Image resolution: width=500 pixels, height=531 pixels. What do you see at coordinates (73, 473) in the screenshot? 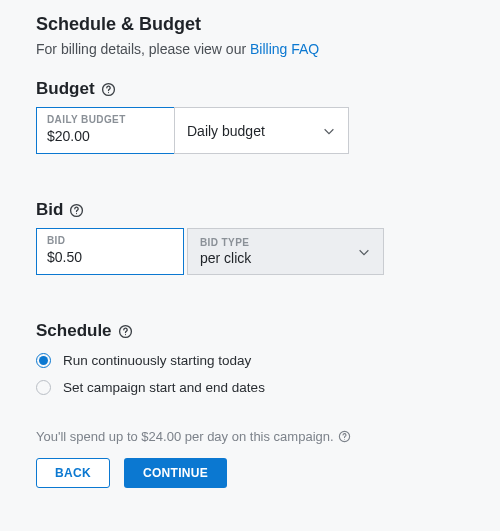
I see `back-button: BACK` at bounding box center [73, 473].